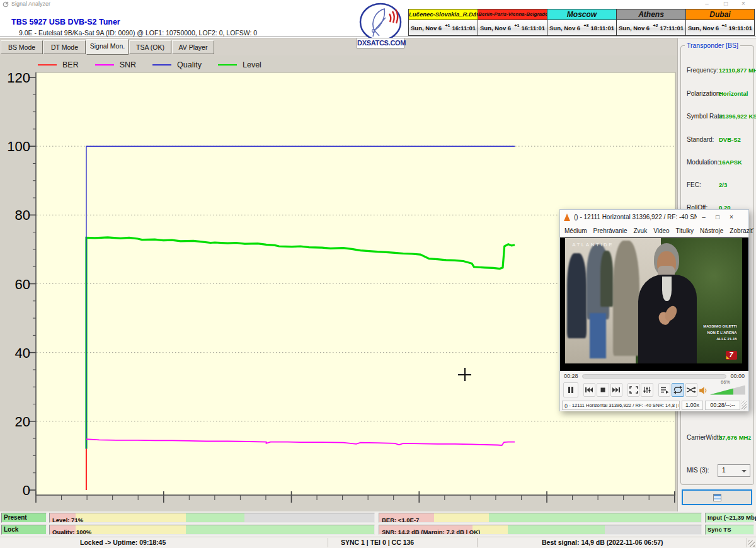 The image size is (756, 548). What do you see at coordinates (212, 530) in the screenshot?
I see `quality-meter: Quality: 100%` at bounding box center [212, 530].